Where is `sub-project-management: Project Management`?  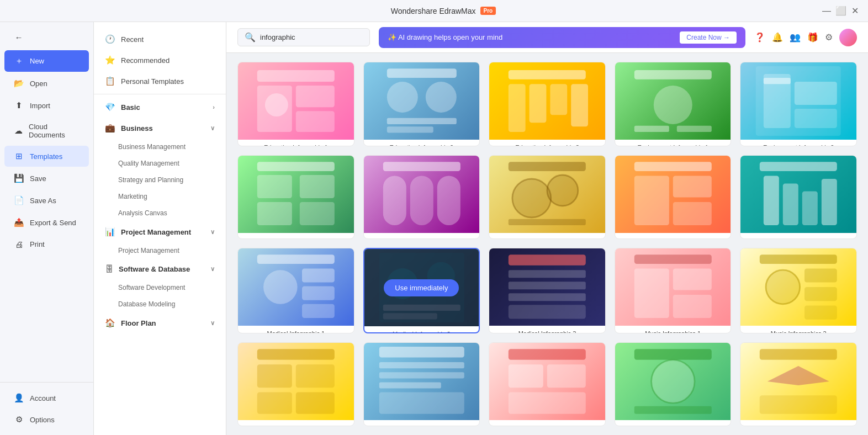
sub-project-management: Project Management is located at coordinates (160, 251).